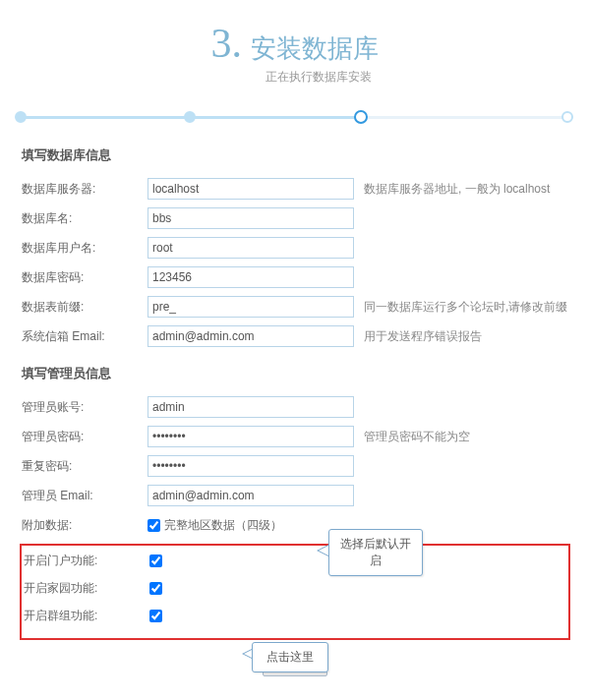  What do you see at coordinates (85, 336) in the screenshot?
I see `field-label: 系统信箱 Email:` at bounding box center [85, 336].